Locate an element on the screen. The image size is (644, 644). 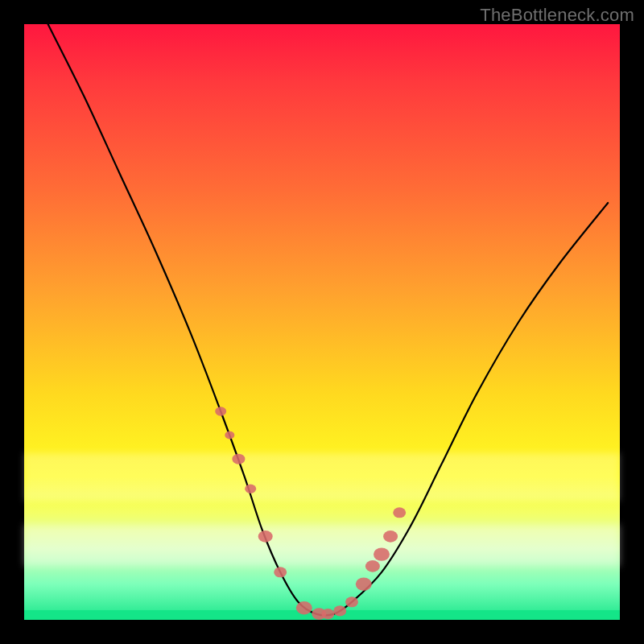
marker-dots is located at coordinates (311, 514).